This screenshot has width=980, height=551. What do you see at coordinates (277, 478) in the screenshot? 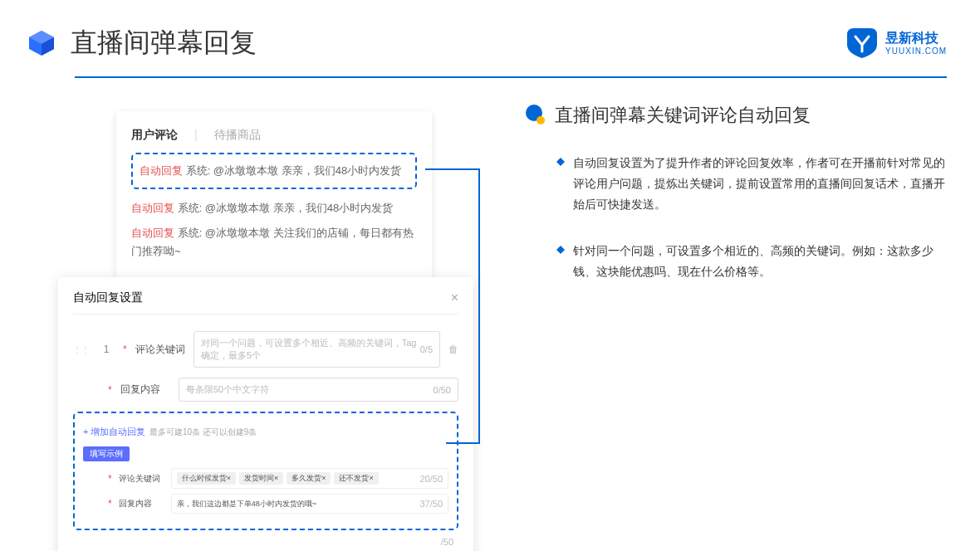
I see `tag-list: 什么时候发货× 发货时间× 多久发货× 还不发货×` at bounding box center [277, 478].